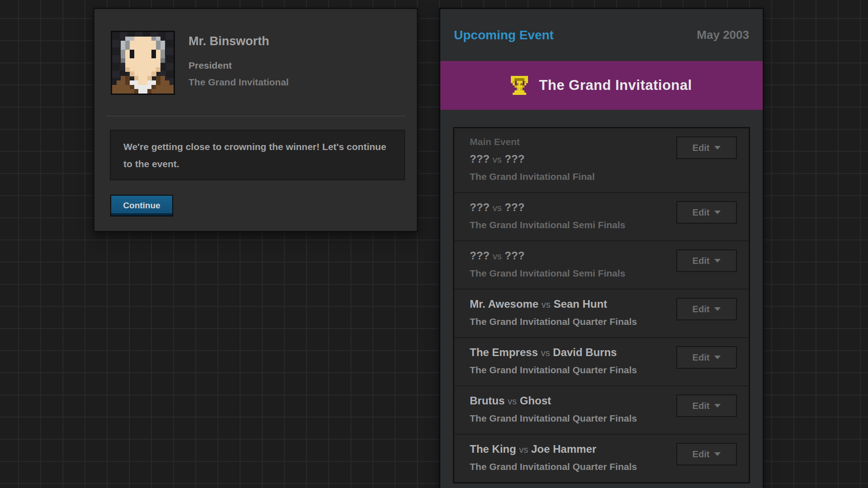 This screenshot has height=488, width=868. I want to click on event-title: The Grand Invitational, so click(615, 85).